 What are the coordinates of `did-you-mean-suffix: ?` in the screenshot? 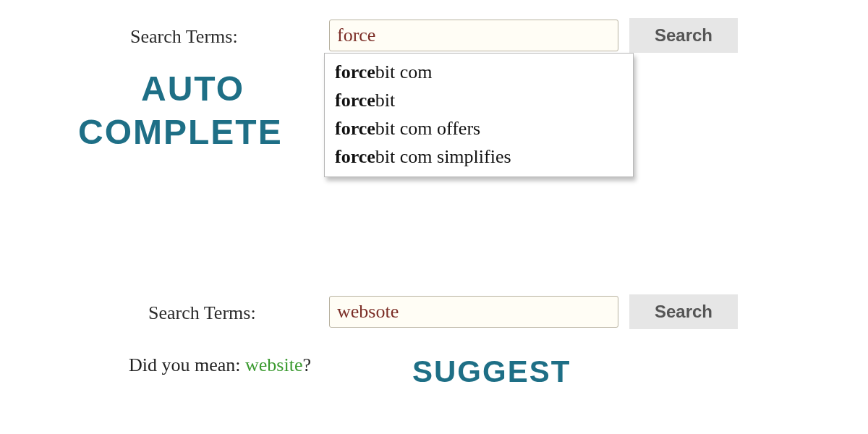 It's located at (307, 365).